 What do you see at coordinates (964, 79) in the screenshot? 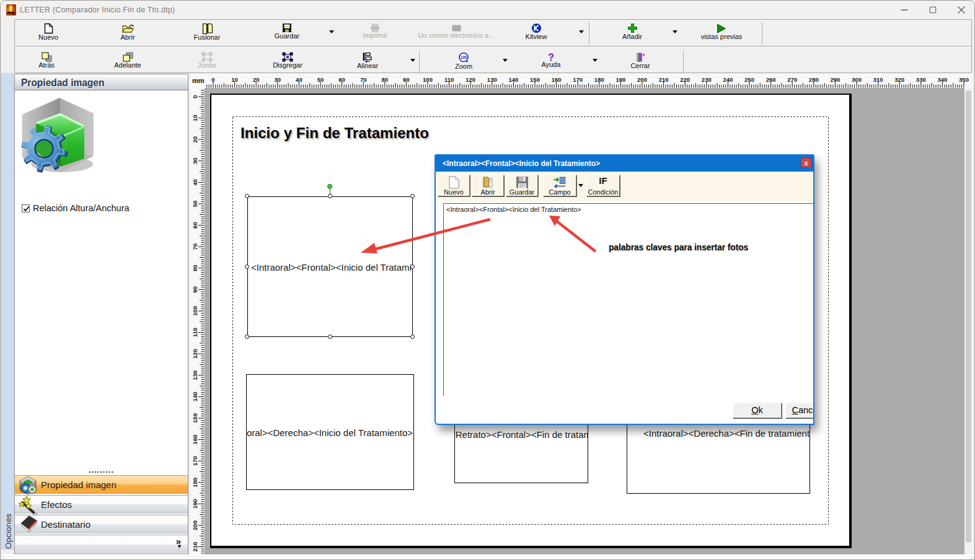
I see `svg-text: 350` at bounding box center [964, 79].